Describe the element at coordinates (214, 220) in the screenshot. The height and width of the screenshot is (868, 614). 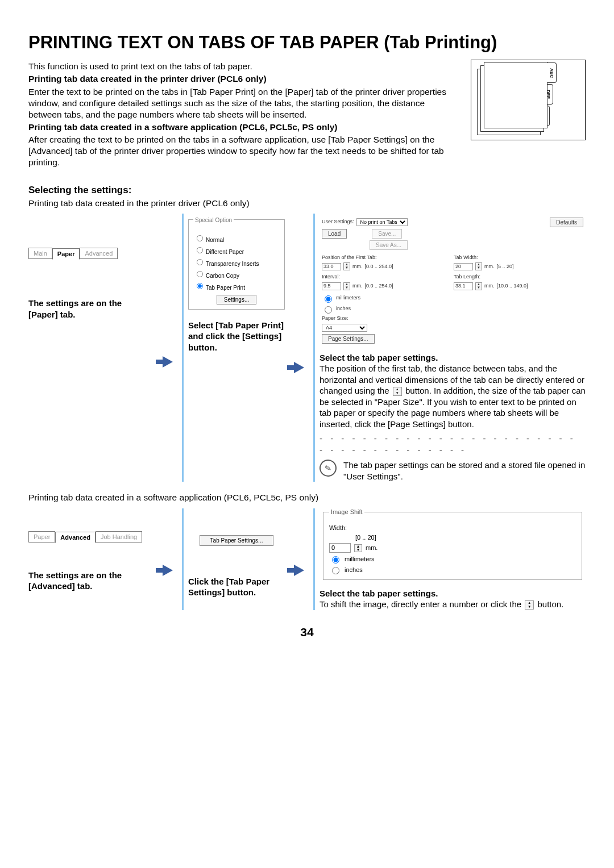
I see `special-option-legend: Special Option` at that location.